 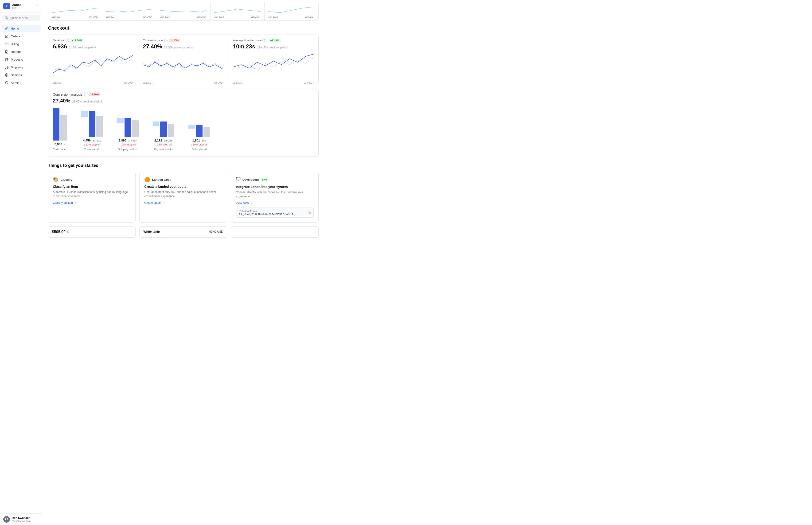 I want to click on classify-card: 🎨 Classify Classify an item Automate HS …, so click(x=92, y=197).